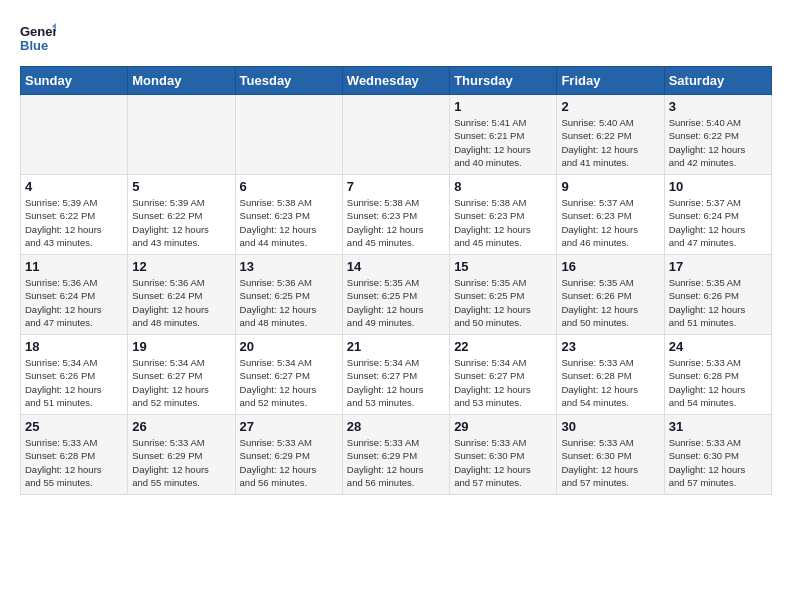 Image resolution: width=792 pixels, height=612 pixels. I want to click on calendar-cell: 3Sunrise: 5:40 AM Sunset: 6:22 PM Daylig…, so click(718, 135).